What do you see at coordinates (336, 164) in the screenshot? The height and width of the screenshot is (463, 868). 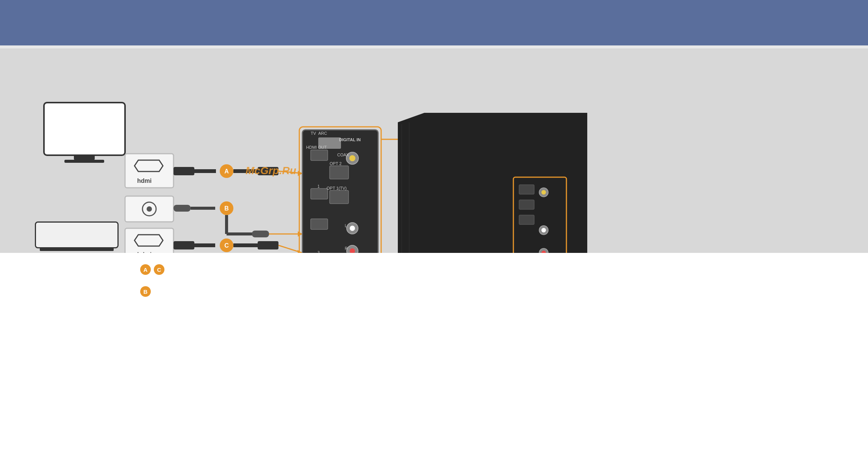 I see `svg-text: OPT 2` at bounding box center [336, 164].